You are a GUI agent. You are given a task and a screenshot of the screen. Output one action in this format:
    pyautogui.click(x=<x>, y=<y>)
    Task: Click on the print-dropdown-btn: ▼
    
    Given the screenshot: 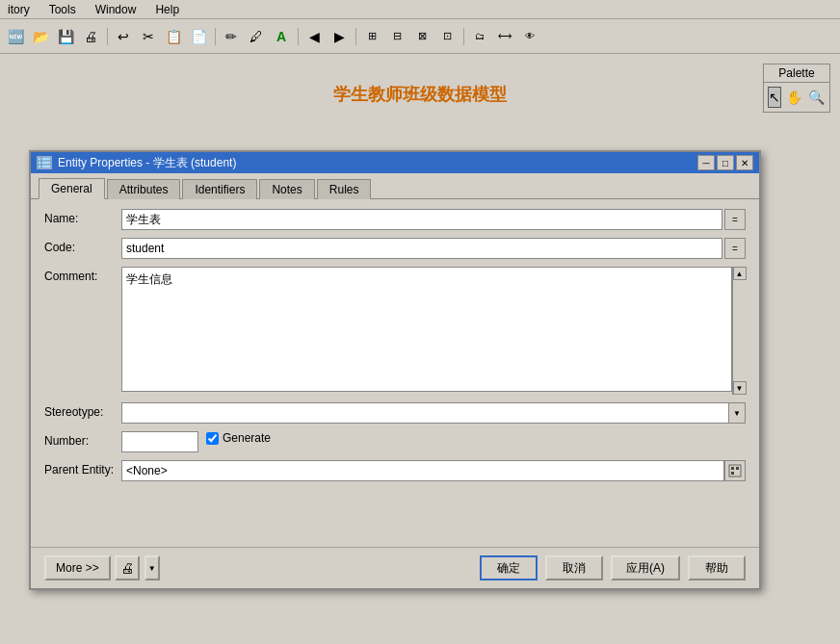 What is the action you would take?
    pyautogui.click(x=152, y=568)
    